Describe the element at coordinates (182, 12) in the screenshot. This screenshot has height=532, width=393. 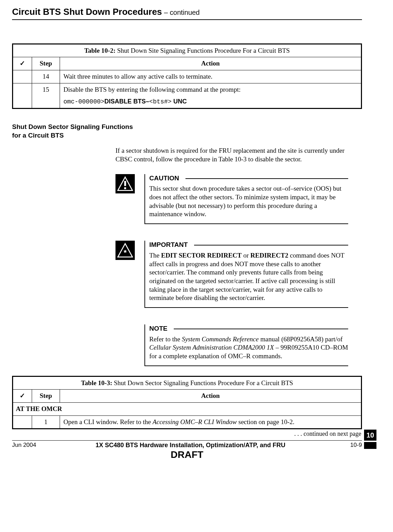
I see `page-title-continued: – continued` at that location.